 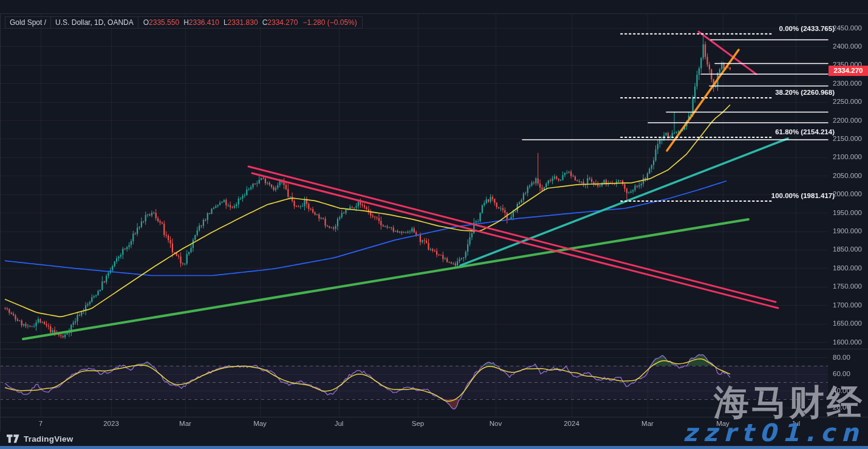 I want to click on footer-bar: TradingView, so click(x=434, y=439).